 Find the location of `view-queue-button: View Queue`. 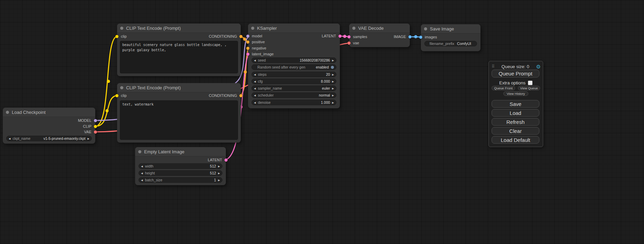

view-queue-button: View Queue is located at coordinates (529, 88).